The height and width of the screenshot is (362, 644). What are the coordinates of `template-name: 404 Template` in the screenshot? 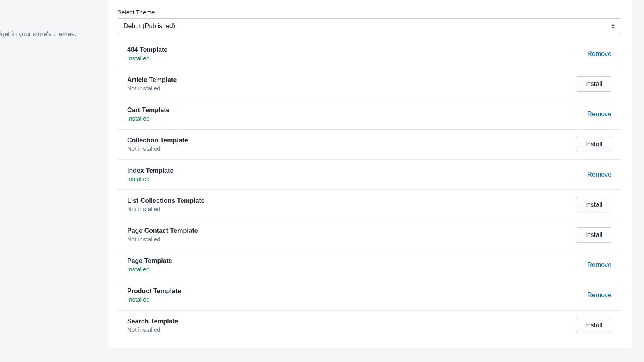 It's located at (147, 50).